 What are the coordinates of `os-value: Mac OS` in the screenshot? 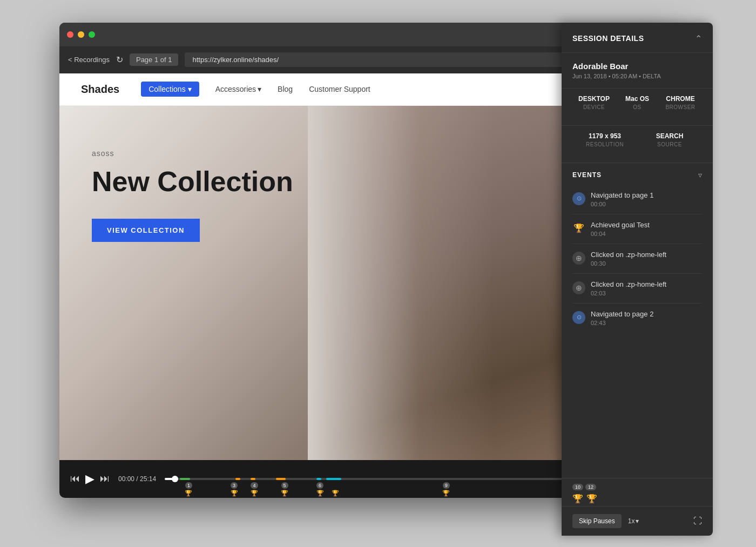 It's located at (637, 99).